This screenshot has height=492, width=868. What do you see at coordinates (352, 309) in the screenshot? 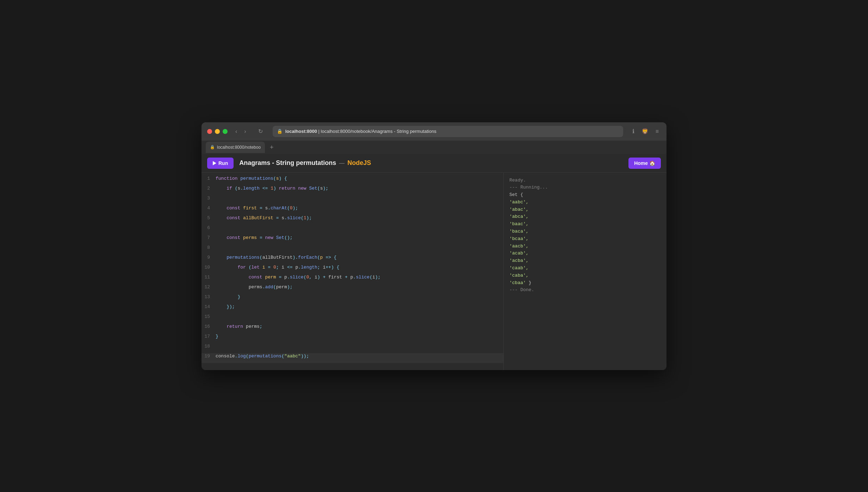
I see `table-row: 14 });` at bounding box center [352, 309].